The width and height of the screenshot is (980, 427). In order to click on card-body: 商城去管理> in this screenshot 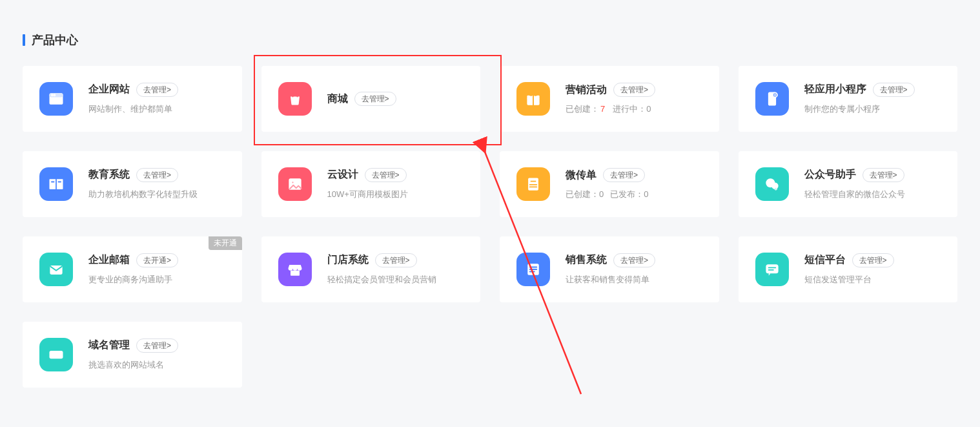, I will do `click(396, 99)`.